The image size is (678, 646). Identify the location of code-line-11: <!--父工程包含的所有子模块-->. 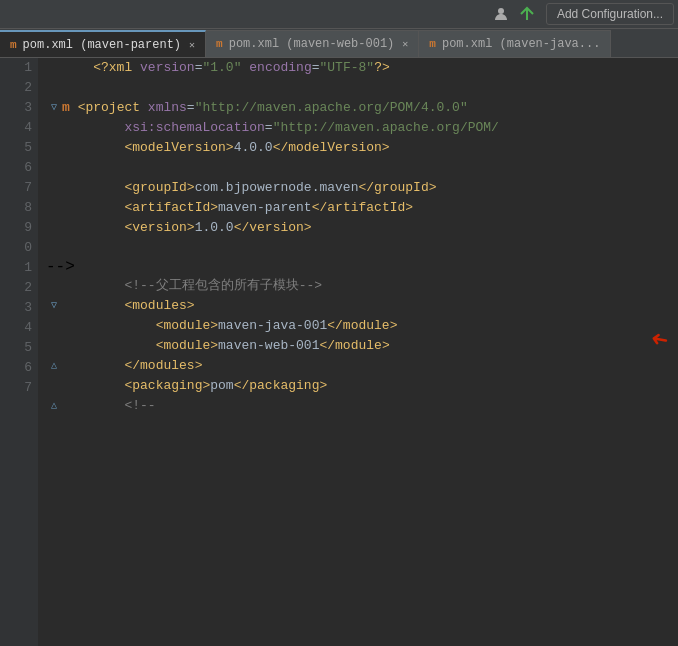
(362, 286).